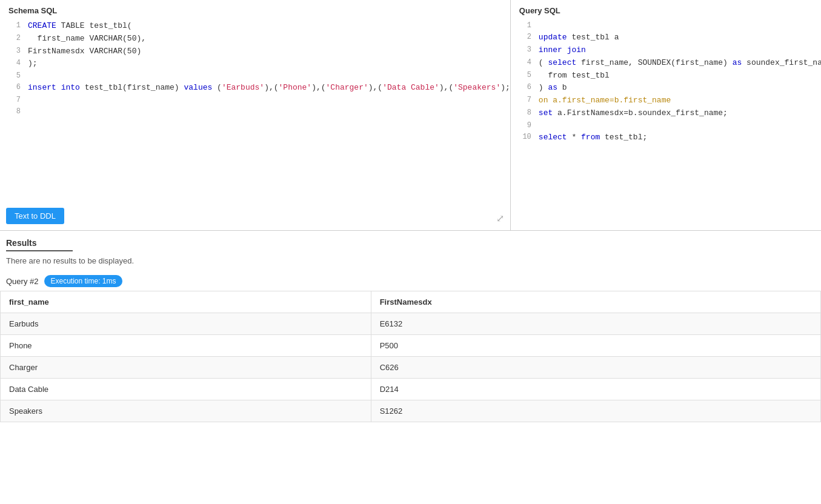 This screenshot has height=504, width=821. What do you see at coordinates (411, 411) in the screenshot?
I see `table-row: SpeakersS1262` at bounding box center [411, 411].